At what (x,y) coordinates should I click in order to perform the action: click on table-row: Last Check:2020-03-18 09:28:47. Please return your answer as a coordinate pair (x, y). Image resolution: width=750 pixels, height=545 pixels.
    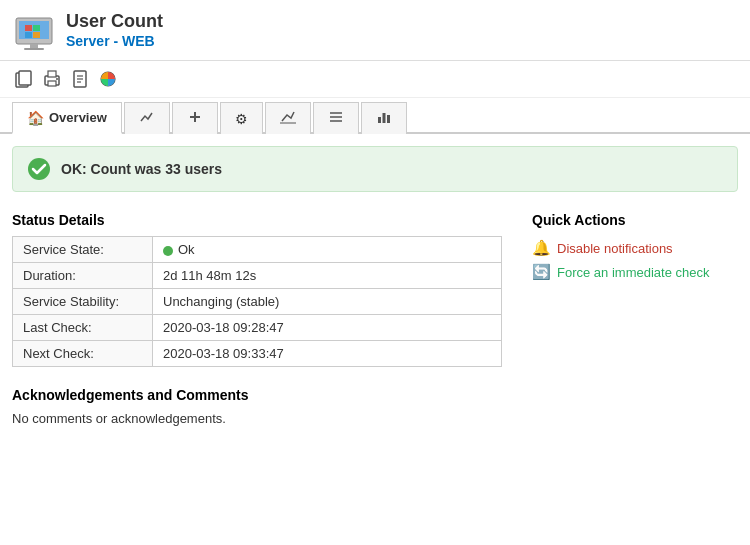
    Looking at the image, I should click on (258, 328).